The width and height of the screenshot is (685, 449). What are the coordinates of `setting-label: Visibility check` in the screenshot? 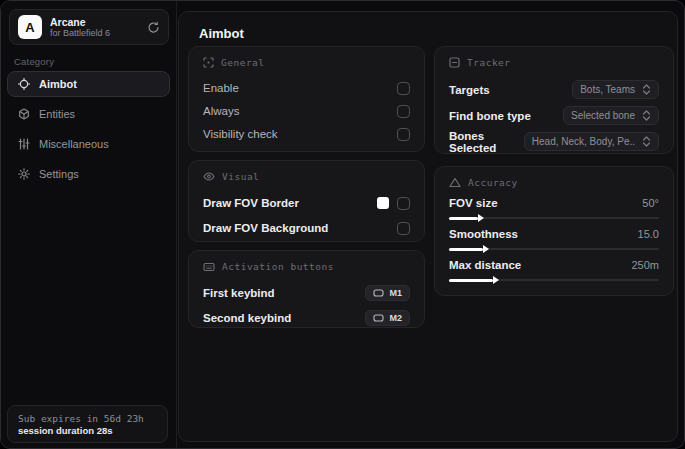 It's located at (240, 134).